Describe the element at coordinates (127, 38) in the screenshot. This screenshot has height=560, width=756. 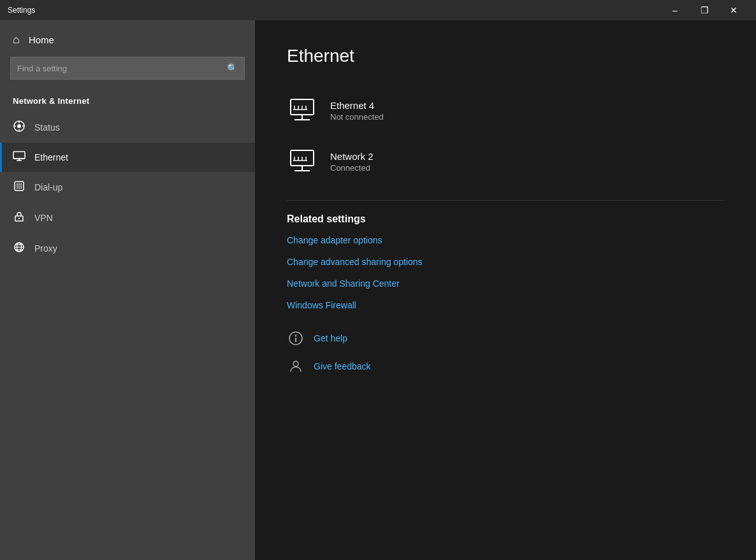
I see `sidebar-item-home: ⌂ Home` at that location.